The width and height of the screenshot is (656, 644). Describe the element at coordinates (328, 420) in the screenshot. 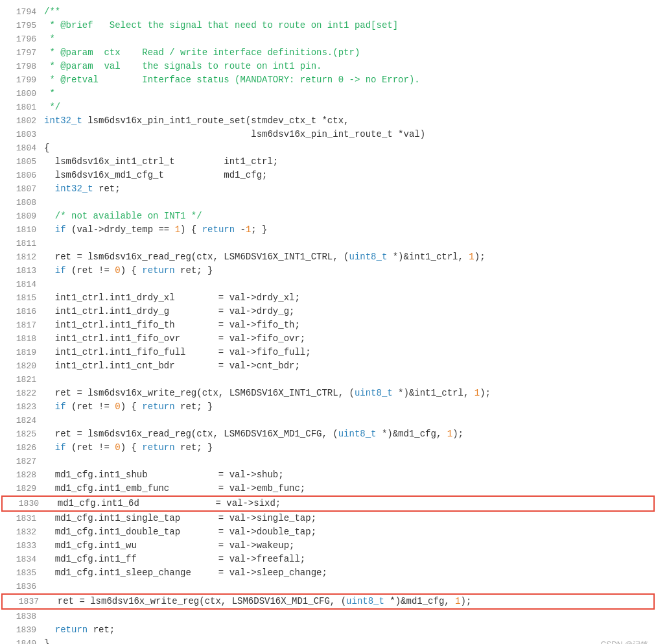

I see `code-line: 1824` at that location.